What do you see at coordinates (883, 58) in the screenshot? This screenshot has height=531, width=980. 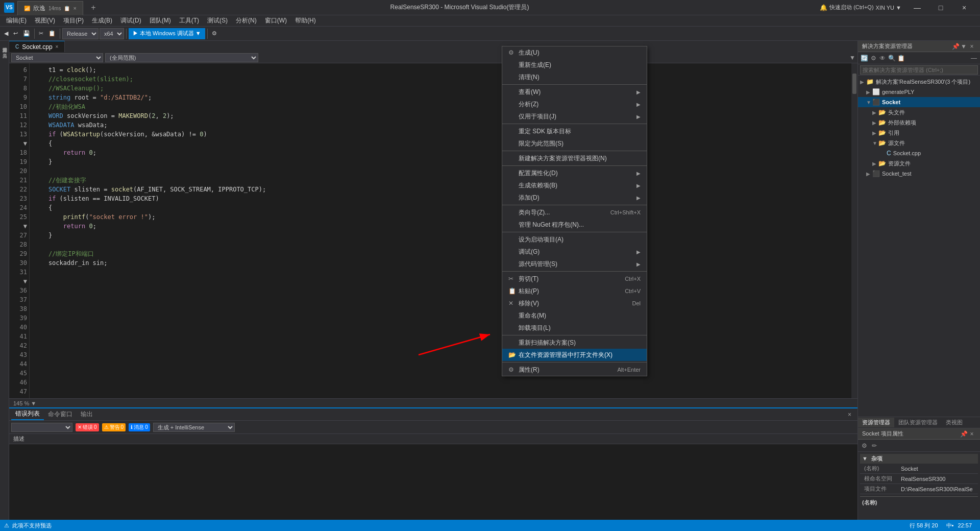 I see `se-showall-btn: 👁` at bounding box center [883, 58].